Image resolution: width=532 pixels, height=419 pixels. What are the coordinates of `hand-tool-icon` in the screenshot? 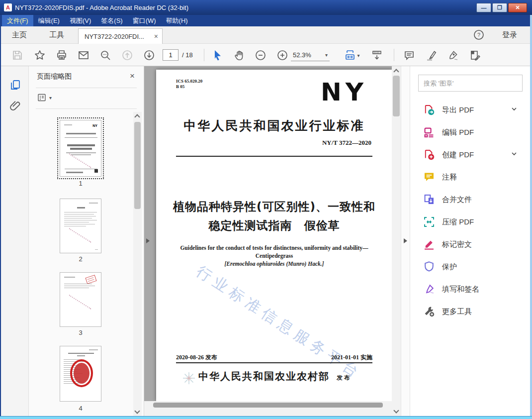 It's located at (239, 55).